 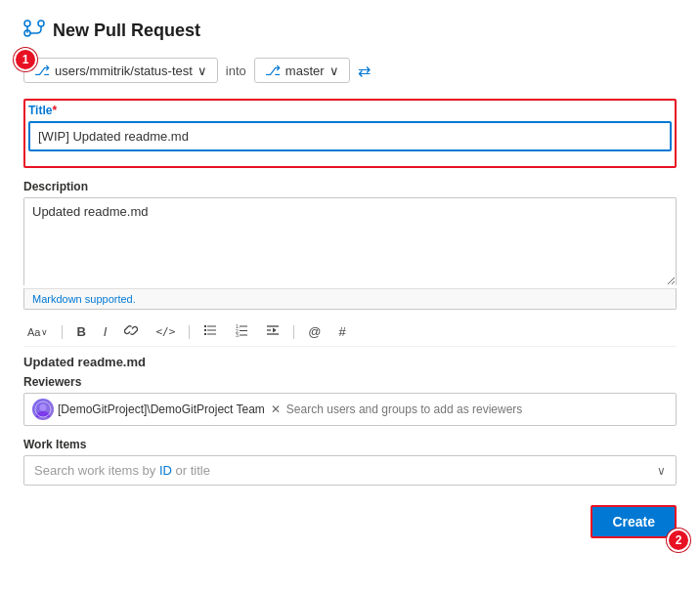 I want to click on title-field-annotation: Title*, so click(x=350, y=133).